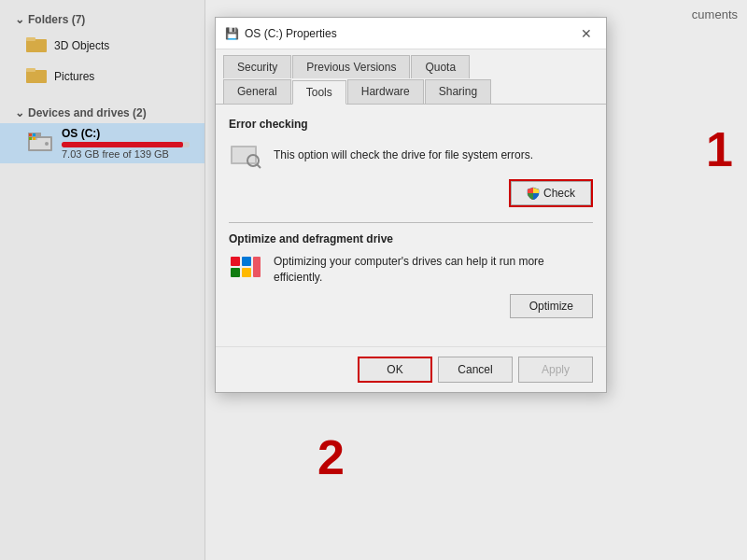 This screenshot has width=747, height=560. Describe the element at coordinates (258, 91) in the screenshot. I see `tab-general: General` at that location.